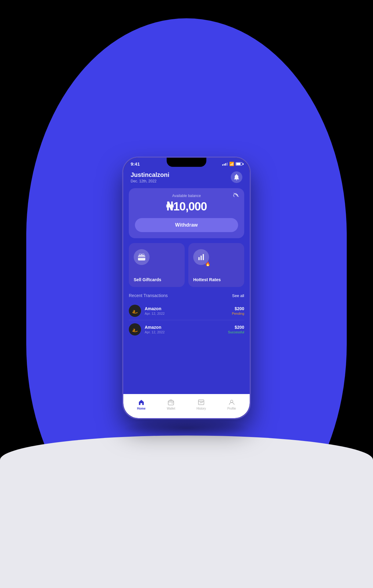 This screenshot has height=588, width=373. Describe the element at coordinates (225, 164) in the screenshot. I see `signal-icon` at that location.